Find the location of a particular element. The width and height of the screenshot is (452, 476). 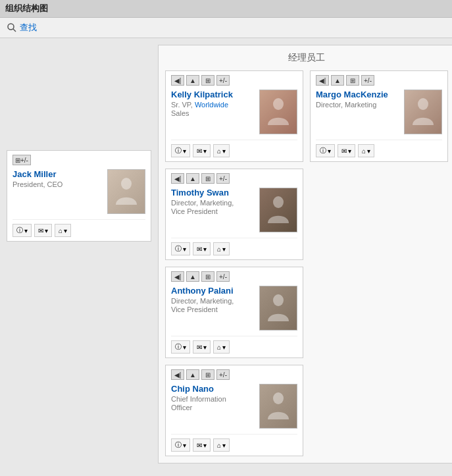

timothy-expand-btn: ⊞ is located at coordinates (208, 178).